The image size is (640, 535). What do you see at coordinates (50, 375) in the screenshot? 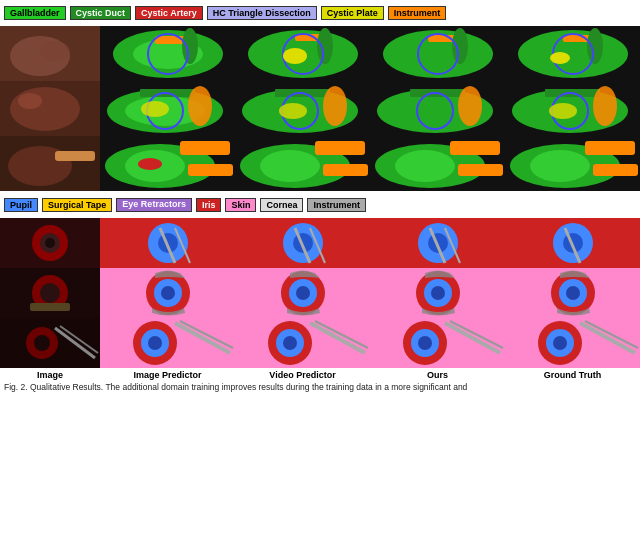
I see `col-label-image: Image` at bounding box center [50, 375].